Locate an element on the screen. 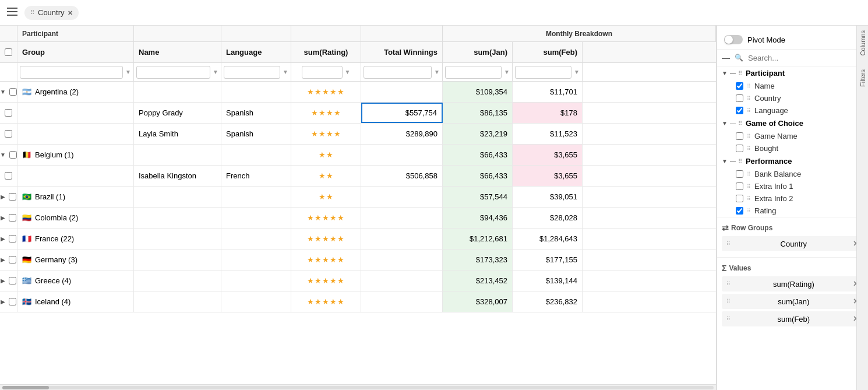 This screenshot has height=390, width=868. filter-input-lang is located at coordinates (252, 72).